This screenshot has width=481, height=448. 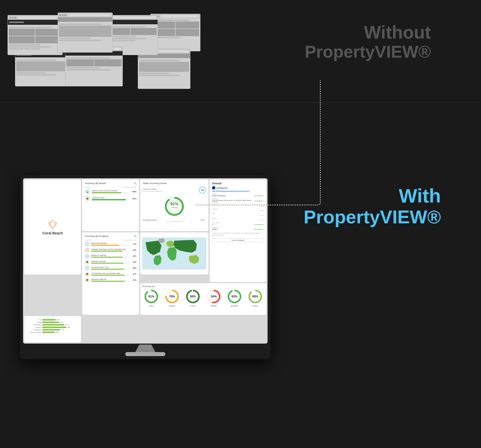 What do you see at coordinates (155, 183) in the screenshot?
I see `accuracy-score-title: Chain Accuracy Score` at bounding box center [155, 183].